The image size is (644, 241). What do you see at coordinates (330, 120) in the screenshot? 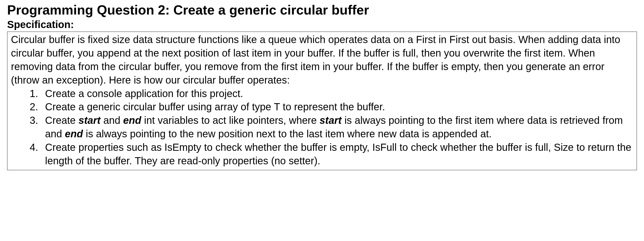
I see `step-3-start-2: start` at bounding box center [330, 120].